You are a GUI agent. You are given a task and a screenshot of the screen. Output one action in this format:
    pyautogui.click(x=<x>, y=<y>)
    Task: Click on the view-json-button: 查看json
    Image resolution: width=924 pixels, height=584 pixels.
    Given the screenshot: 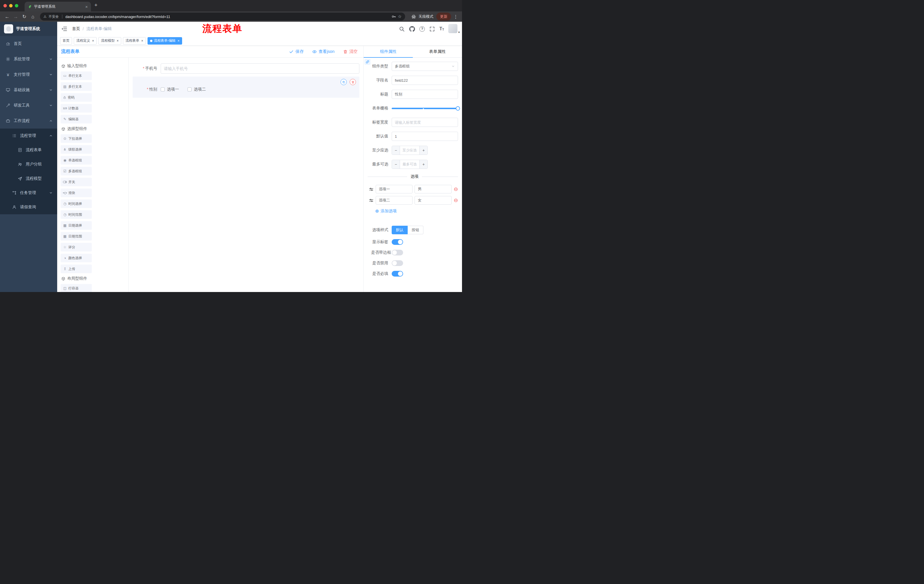 What is the action you would take?
    pyautogui.click(x=323, y=51)
    